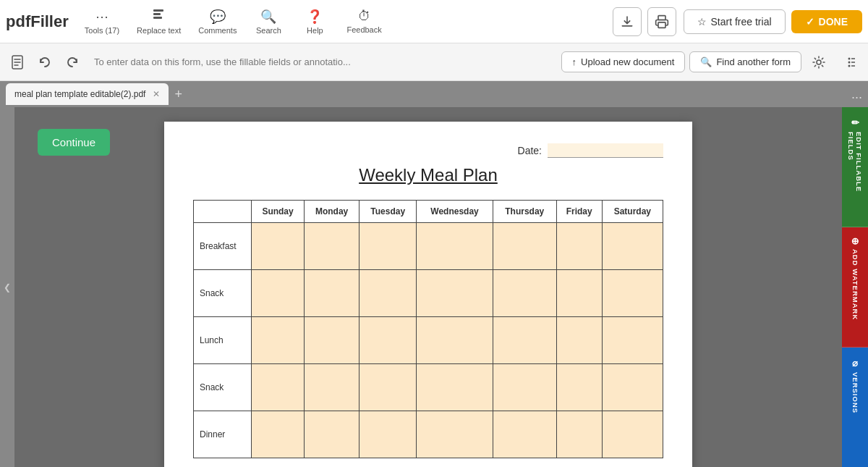  What do you see at coordinates (332, 246) in the screenshot?
I see `cell-breakfast-0-monday` at bounding box center [332, 246].